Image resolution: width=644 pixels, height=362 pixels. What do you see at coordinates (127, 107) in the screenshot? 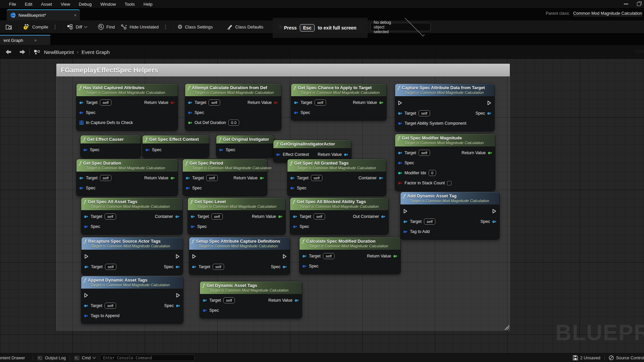
I see `blueprint-node: ƒHas Valid Captured AttributesTarget is …` at bounding box center [127, 107].